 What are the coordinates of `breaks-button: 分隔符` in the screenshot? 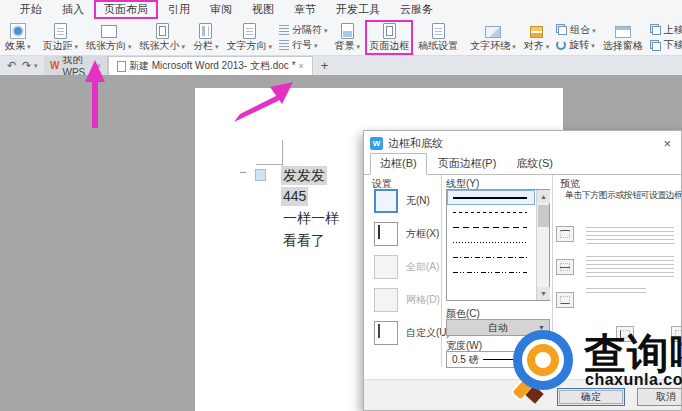 It's located at (304, 30).